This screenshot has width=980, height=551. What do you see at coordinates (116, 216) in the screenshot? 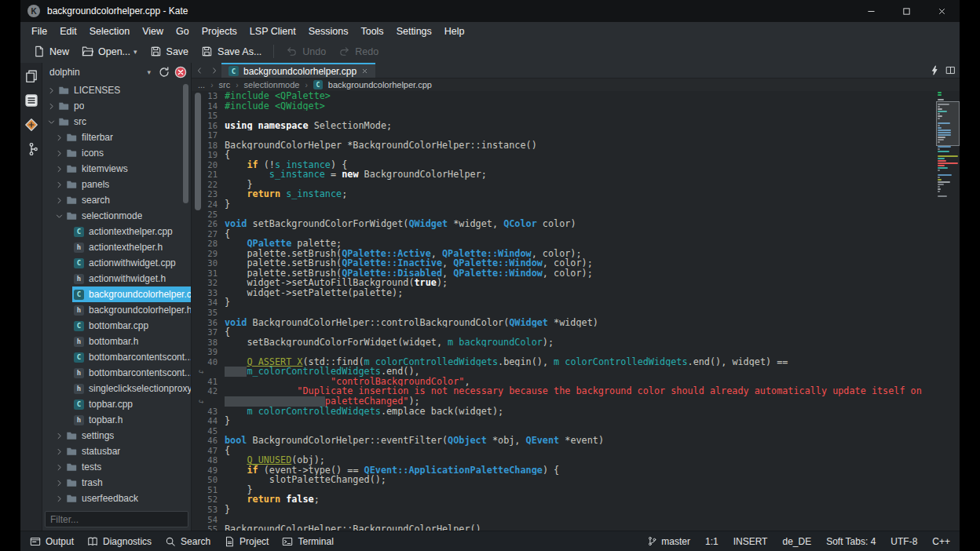
I see `tree-item-selectionmode: selectionmode` at bounding box center [116, 216].